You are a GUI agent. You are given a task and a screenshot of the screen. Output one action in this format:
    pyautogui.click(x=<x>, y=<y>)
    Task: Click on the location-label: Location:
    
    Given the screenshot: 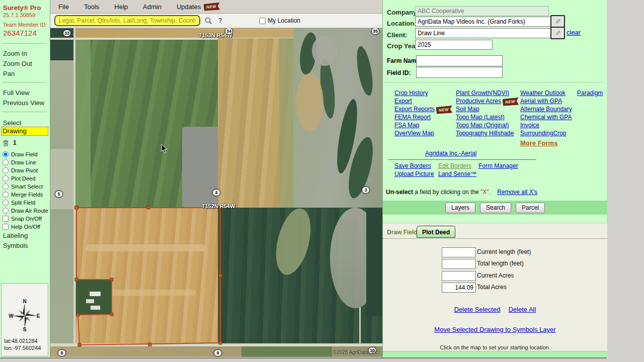 What is the action you would take?
    pyautogui.click(x=401, y=23)
    